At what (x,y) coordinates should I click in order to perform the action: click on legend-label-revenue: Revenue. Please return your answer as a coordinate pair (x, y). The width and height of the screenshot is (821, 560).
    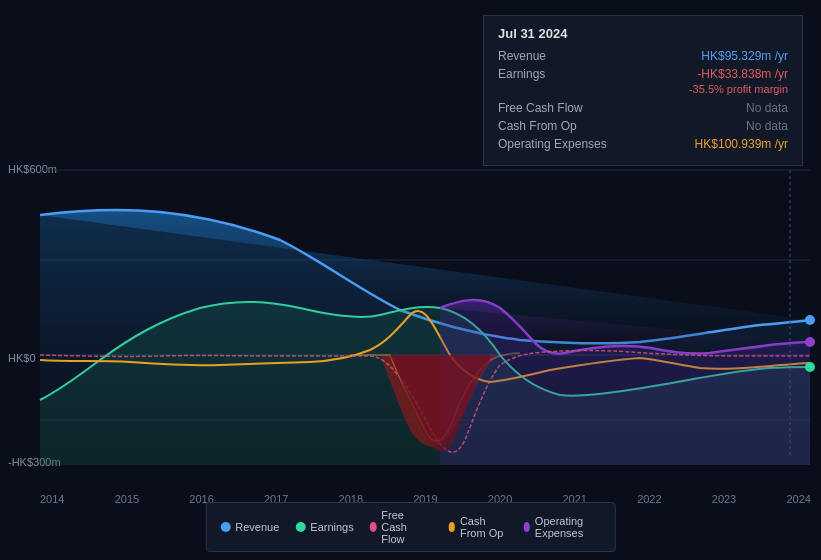
    Looking at the image, I should click on (257, 527).